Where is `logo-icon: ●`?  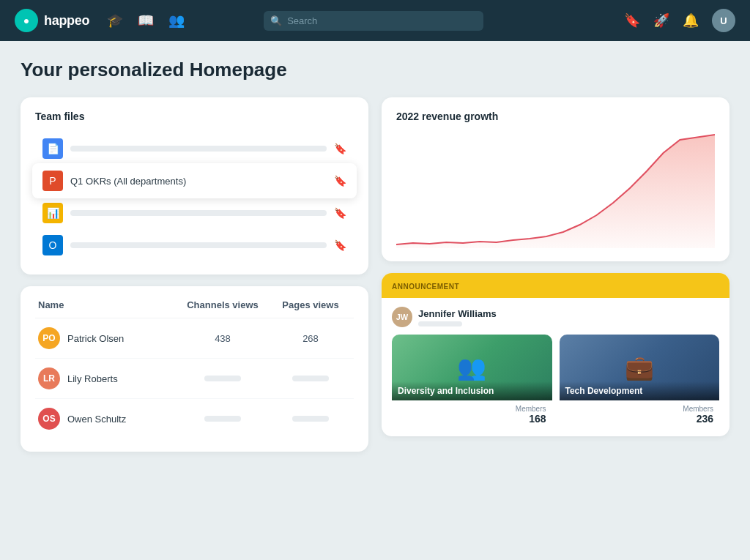
logo-icon: ● is located at coordinates (26, 20).